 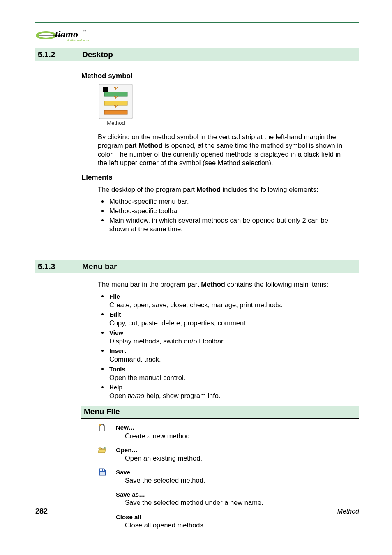 What do you see at coordinates (197, 511) in the screenshot?
I see `page-footer: 282 Method` at bounding box center [197, 511].